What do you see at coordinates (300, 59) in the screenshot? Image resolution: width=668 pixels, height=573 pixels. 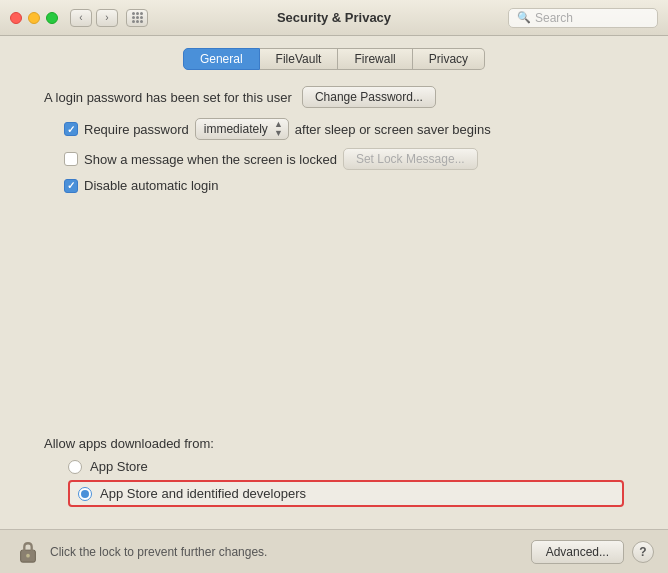 I see `tab-filevault: FileVault` at bounding box center [300, 59].